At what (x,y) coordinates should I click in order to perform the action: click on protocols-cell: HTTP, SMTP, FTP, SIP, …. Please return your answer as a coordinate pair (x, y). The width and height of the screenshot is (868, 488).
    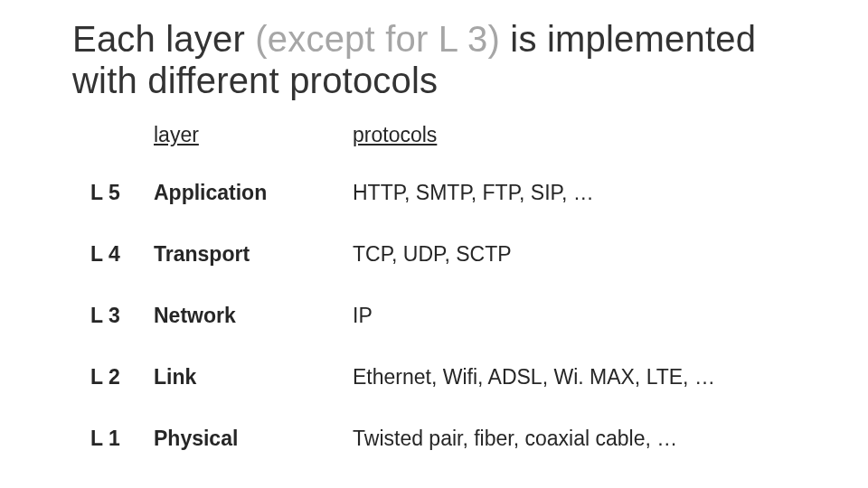
    Looking at the image, I should click on (574, 193).